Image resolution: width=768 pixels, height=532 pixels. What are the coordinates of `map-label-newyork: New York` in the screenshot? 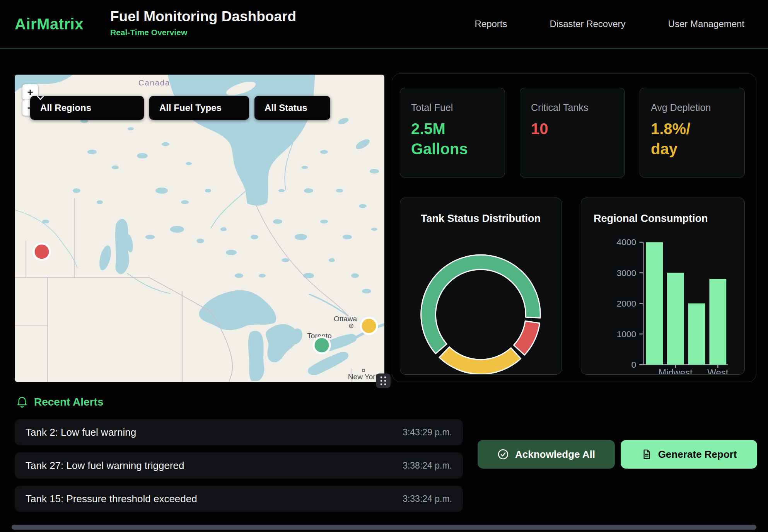 It's located at (364, 377).